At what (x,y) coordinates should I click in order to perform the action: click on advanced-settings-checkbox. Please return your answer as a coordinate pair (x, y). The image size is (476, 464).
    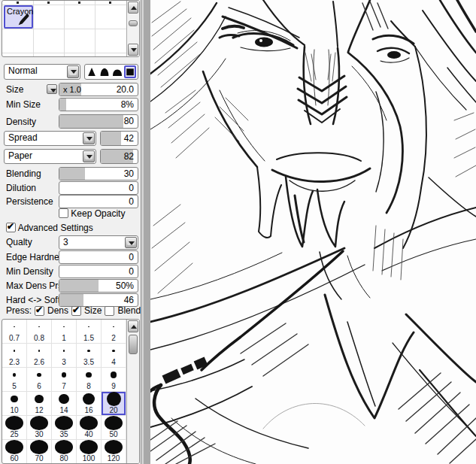
    Looking at the image, I should click on (11, 227).